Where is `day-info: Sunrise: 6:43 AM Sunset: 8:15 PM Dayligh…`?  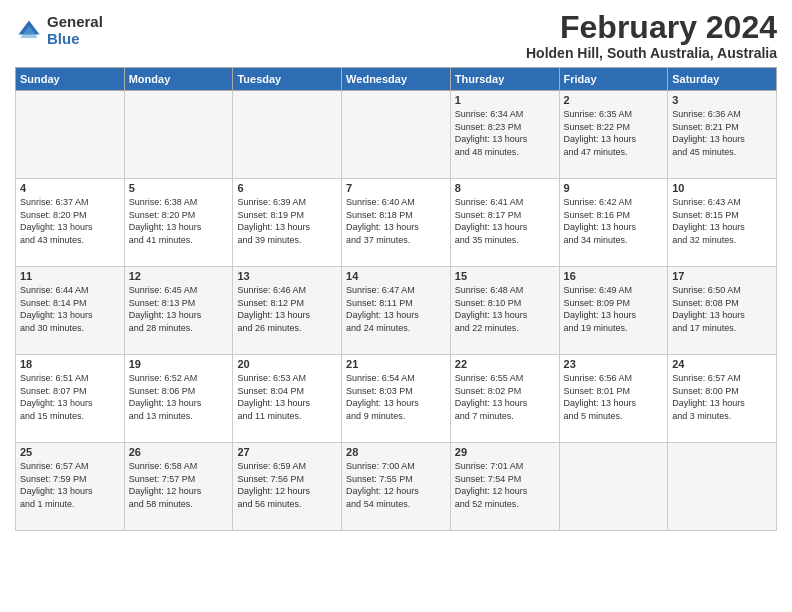
day-info: Sunrise: 6:43 AM Sunset: 8:15 PM Dayligh… is located at coordinates (722, 221).